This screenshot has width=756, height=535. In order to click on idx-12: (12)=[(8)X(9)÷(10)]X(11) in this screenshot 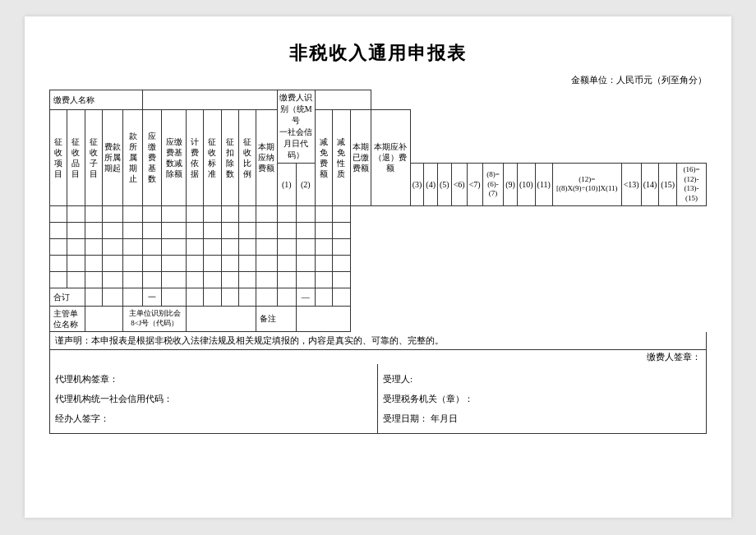, I will do `click(587, 185)`.